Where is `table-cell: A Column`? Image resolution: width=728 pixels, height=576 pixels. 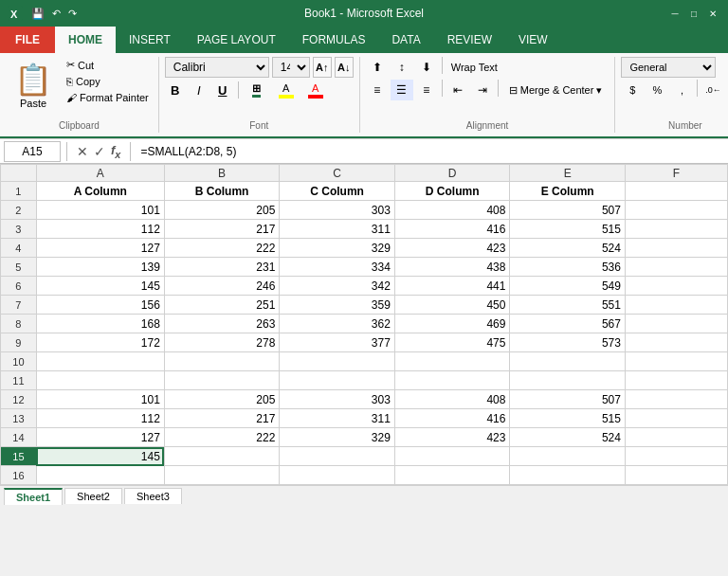
table-cell: A Column is located at coordinates (100, 191).